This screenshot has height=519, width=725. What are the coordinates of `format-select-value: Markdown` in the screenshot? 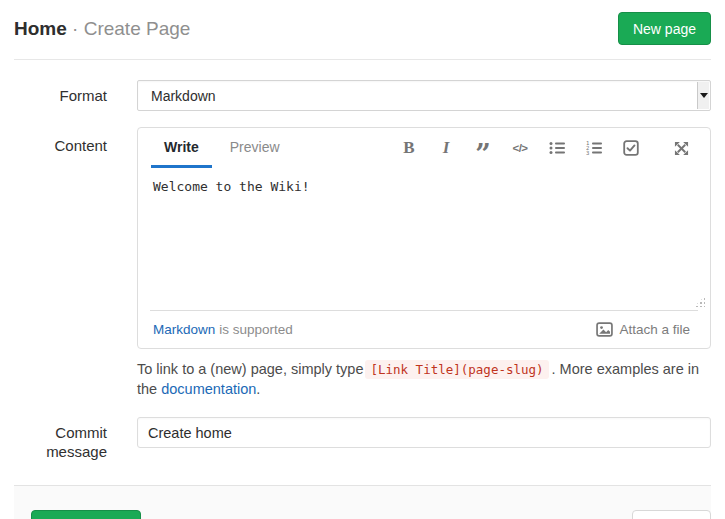 It's located at (184, 96).